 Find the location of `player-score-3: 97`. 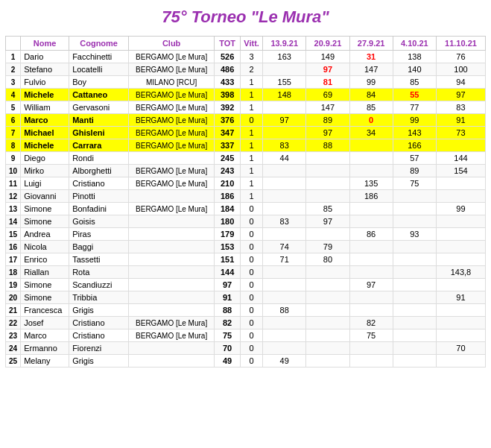

player-score-3: 97 is located at coordinates (371, 285).